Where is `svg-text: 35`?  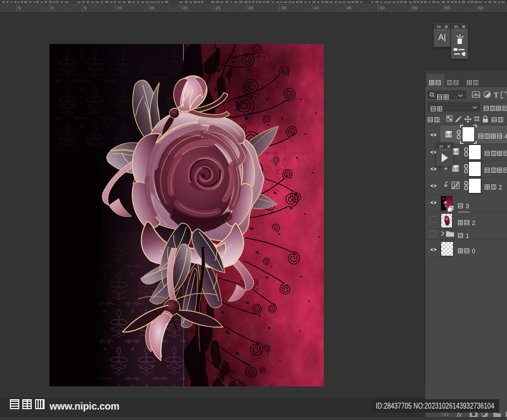
svg-text: 35 is located at coordinates (284, 8).